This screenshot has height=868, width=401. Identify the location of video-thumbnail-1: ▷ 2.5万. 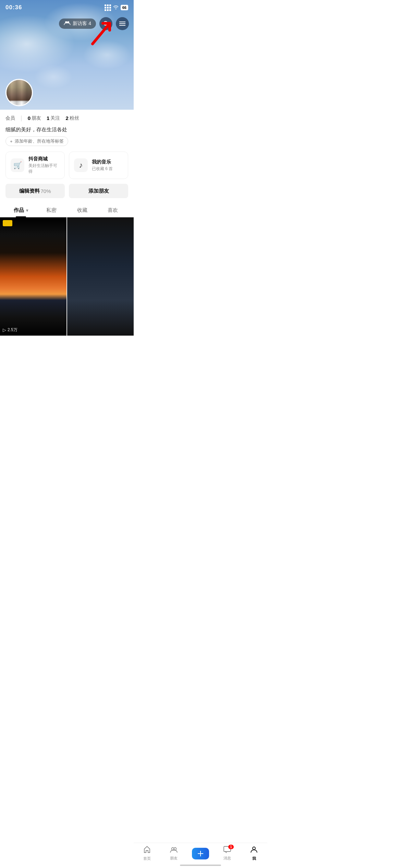
(33, 276).